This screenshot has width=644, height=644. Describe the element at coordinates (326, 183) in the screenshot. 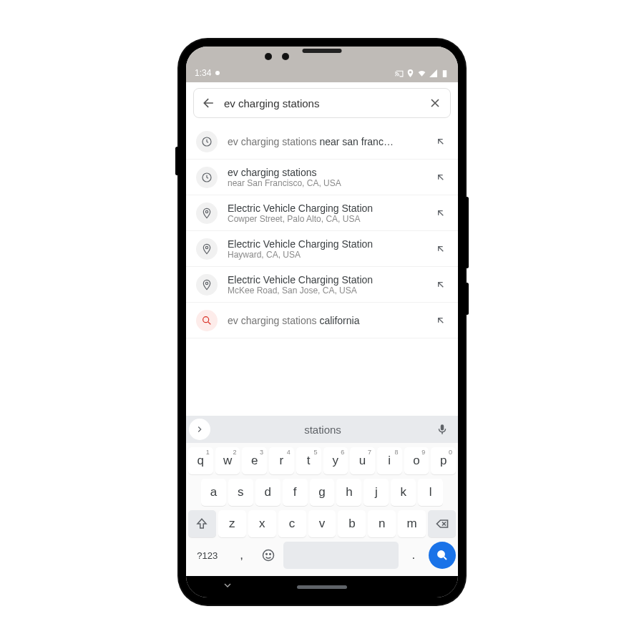

I see `suggestion-subtitle: near San Francisco, CA, USA` at that location.